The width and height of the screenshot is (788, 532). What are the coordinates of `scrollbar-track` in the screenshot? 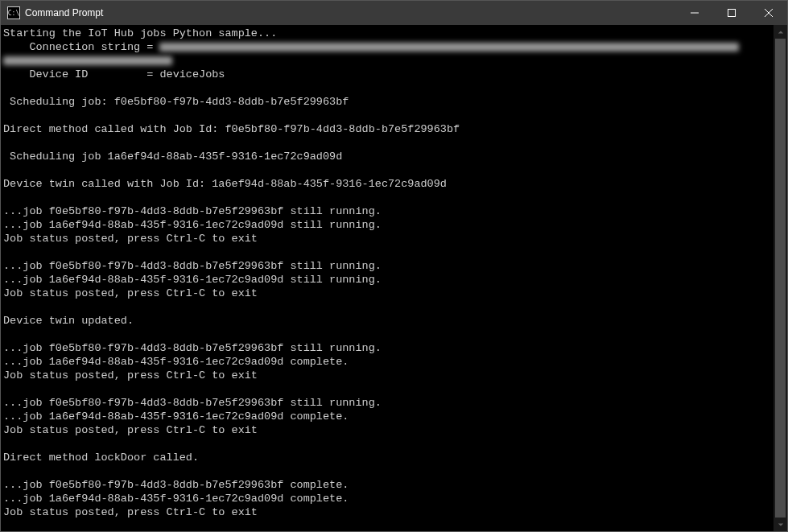 It's located at (781, 278).